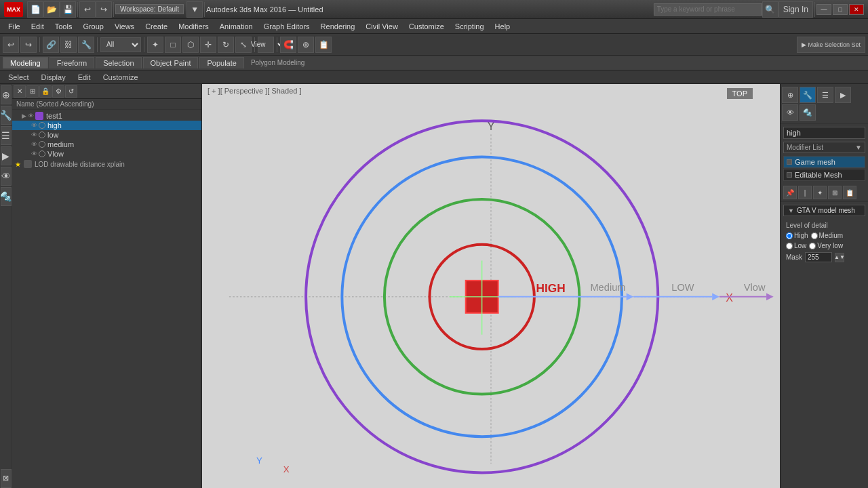 The height and width of the screenshot is (488, 868). What do you see at coordinates (107, 144) in the screenshot?
I see `tree-item-medium: 👁 medium` at bounding box center [107, 144].